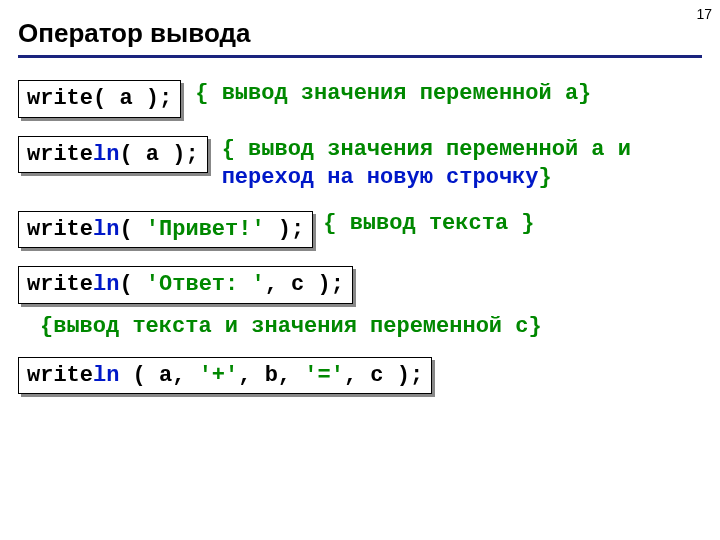 This screenshot has width=720, height=540. I want to click on example-row-3: writeln( 'Привет!' ); { вывод текста }, so click(360, 230).